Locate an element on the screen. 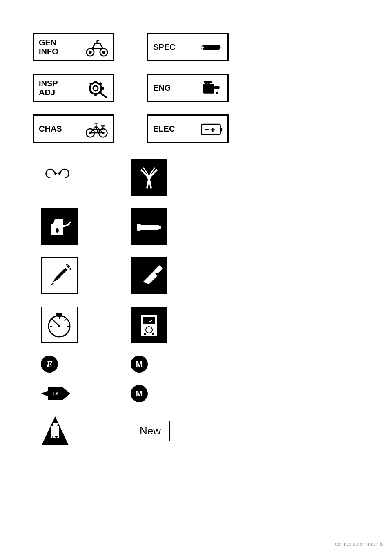 This screenshot has height=555, width=392. pliers-box-icon is located at coordinates (149, 178).